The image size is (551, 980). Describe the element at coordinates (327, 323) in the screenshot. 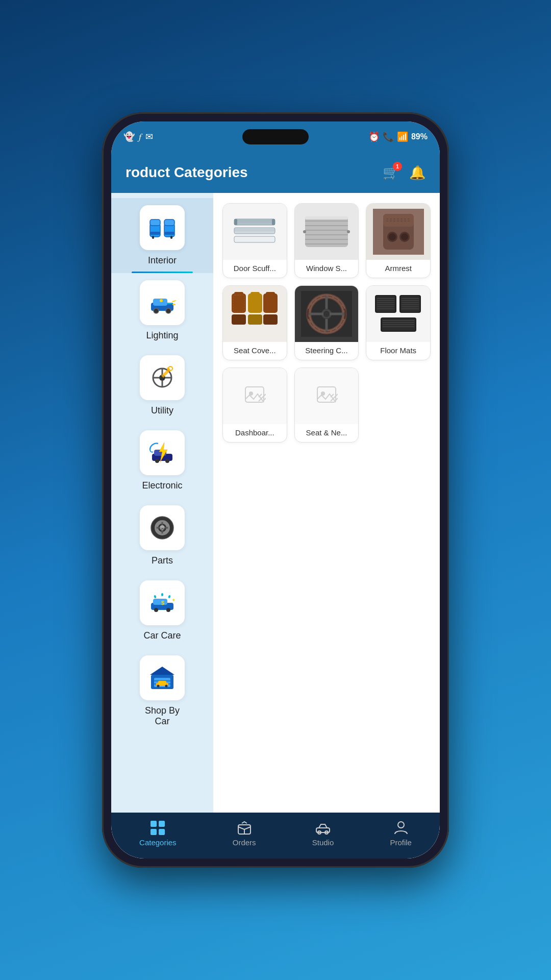

I see `product-card-steering: Steering C...` at that location.